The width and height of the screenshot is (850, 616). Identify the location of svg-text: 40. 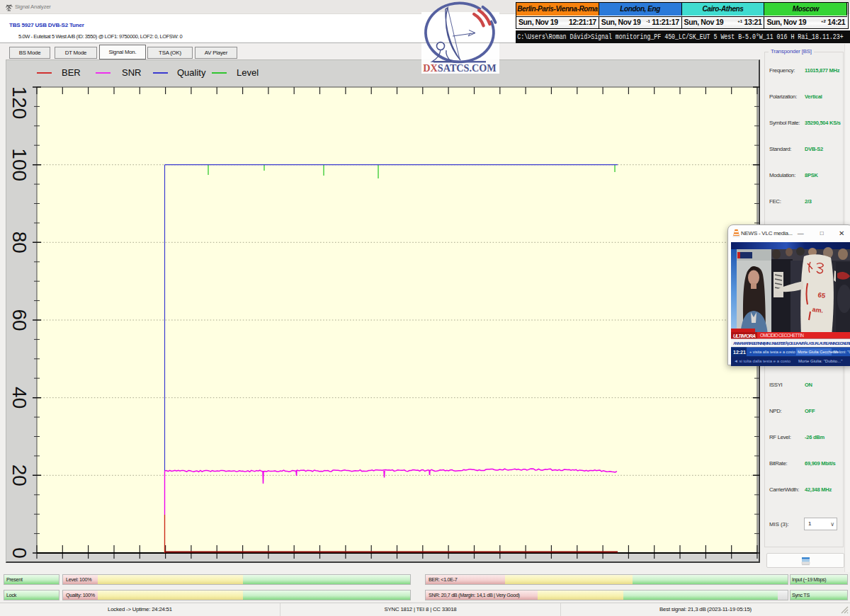
(20, 398).